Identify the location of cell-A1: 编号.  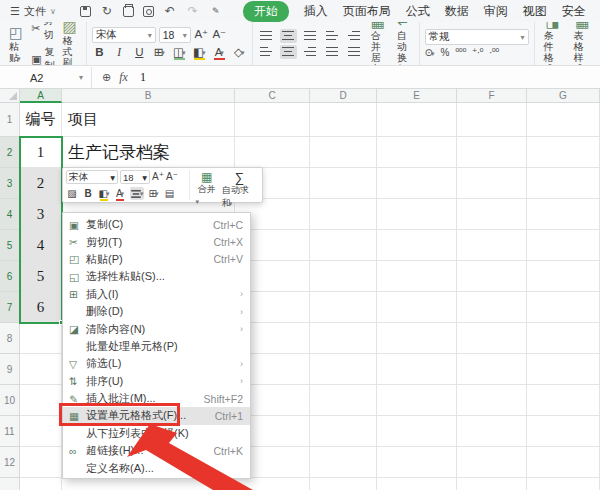
(41, 120).